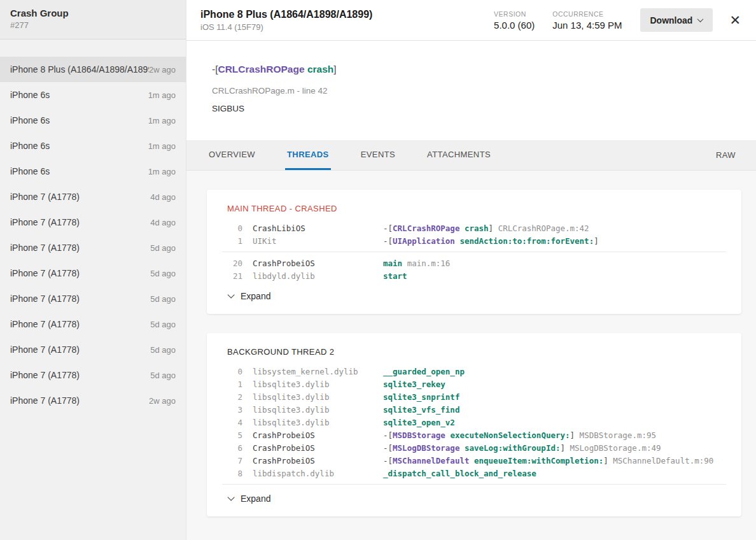 The width and height of the screenshot is (756, 540). What do you see at coordinates (471, 69) in the screenshot?
I see `crash-signature: -[CRLCrashROPage crash]` at bounding box center [471, 69].